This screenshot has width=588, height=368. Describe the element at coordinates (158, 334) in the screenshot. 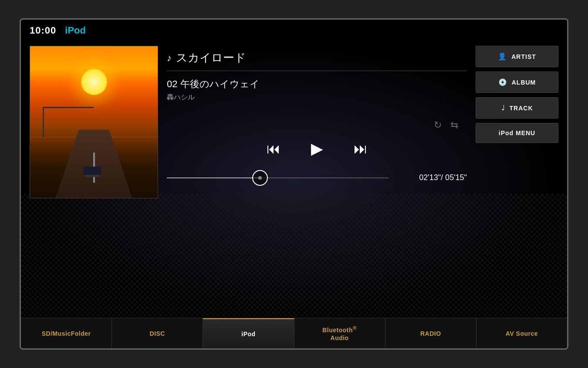

I see `tab-disc-label: DISC` at that location.